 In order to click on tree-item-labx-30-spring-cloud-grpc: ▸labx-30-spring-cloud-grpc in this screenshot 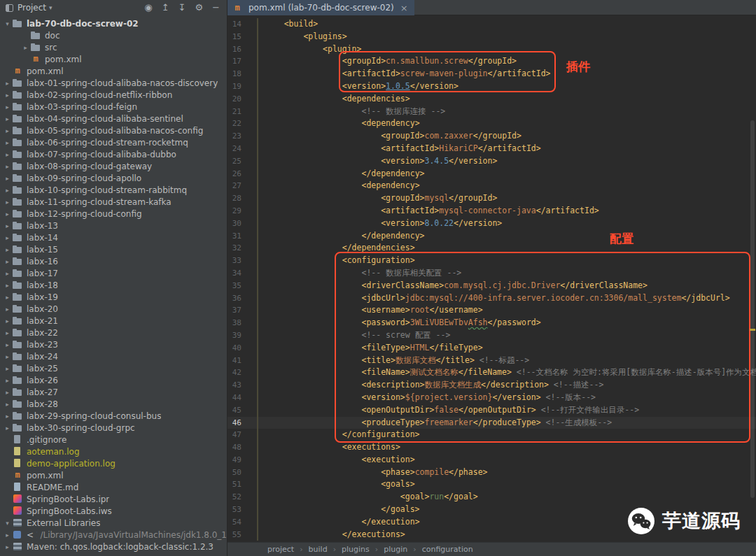, I will do `click(113, 428)`.